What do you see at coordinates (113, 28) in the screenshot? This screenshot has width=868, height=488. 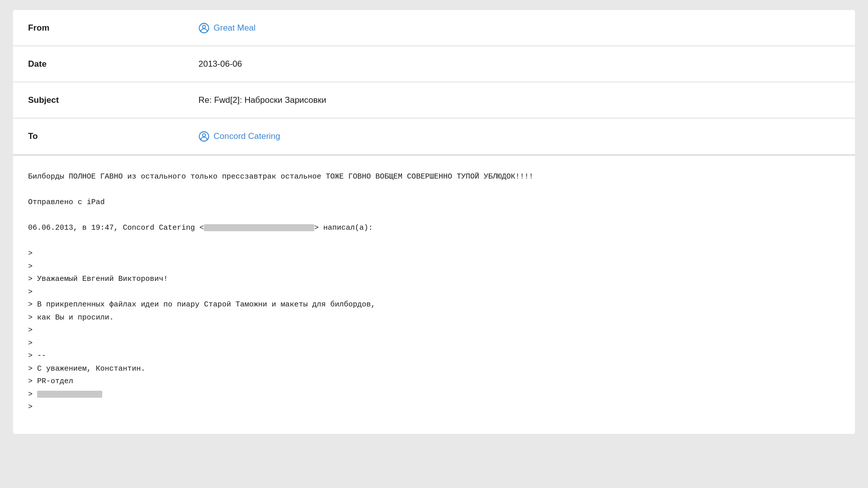 I see `from-label: From` at bounding box center [113, 28].